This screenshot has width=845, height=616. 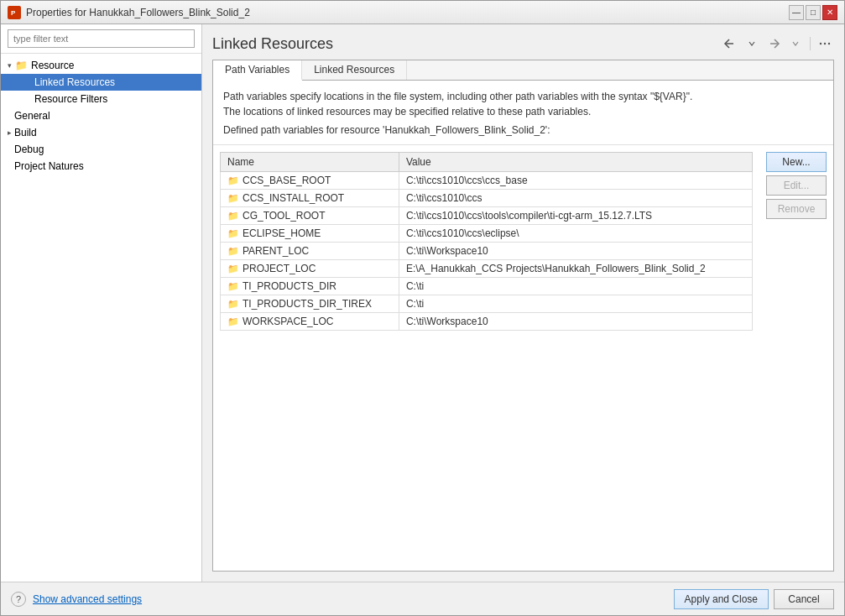 I want to click on sidebar-label-build: Build, so click(x=25, y=133).